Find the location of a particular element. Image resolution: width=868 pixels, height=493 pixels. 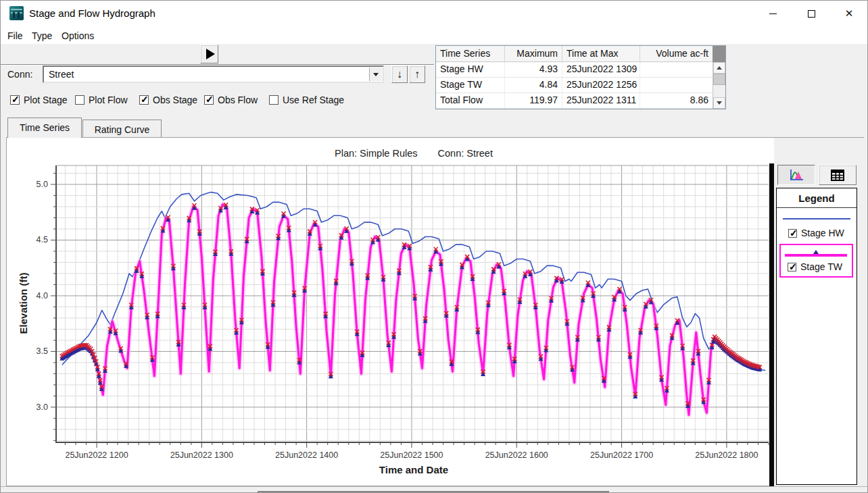

checkbox-plot-flow: Plot Flow is located at coordinates (101, 100).